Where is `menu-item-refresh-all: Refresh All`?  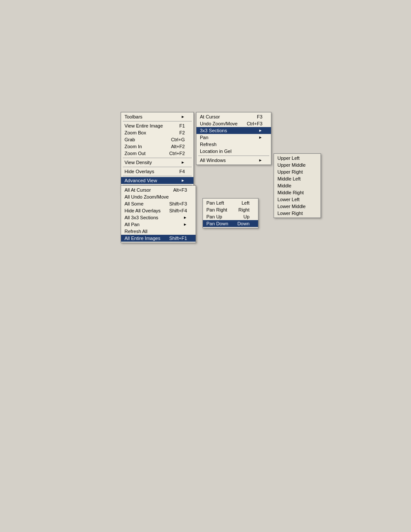 menu-item-refresh-all: Refresh All is located at coordinates (159, 231).